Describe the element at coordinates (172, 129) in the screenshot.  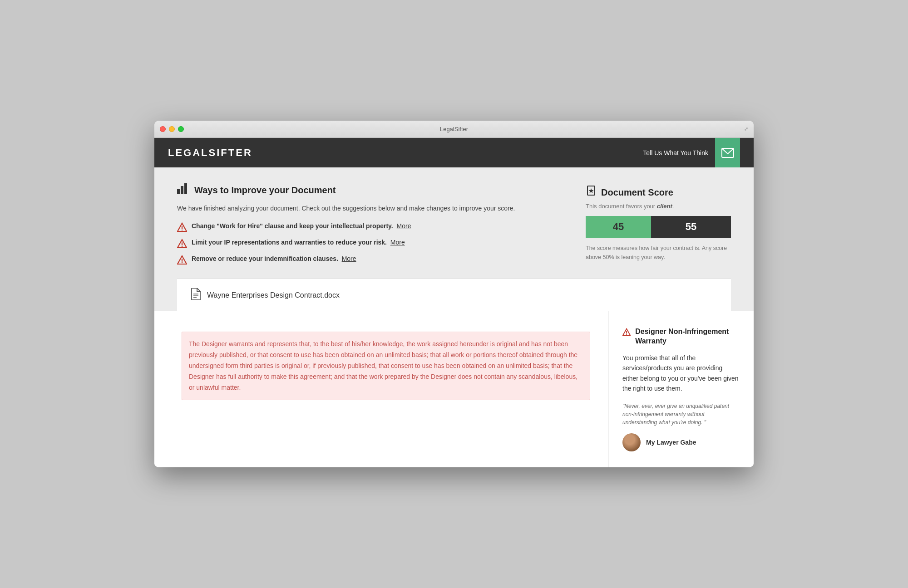
I see `minimize-button` at that location.